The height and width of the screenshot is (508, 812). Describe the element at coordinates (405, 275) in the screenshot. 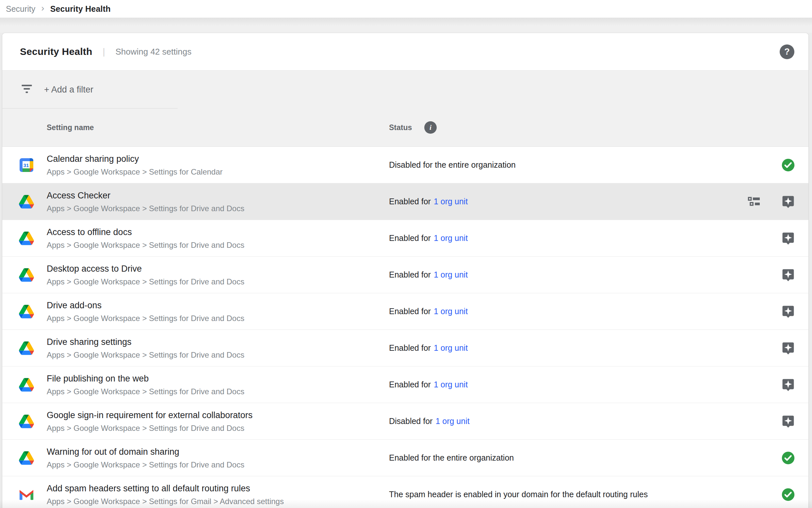

I see `setting-row: Desktop access to Drive Apps > Google Wo…` at that location.